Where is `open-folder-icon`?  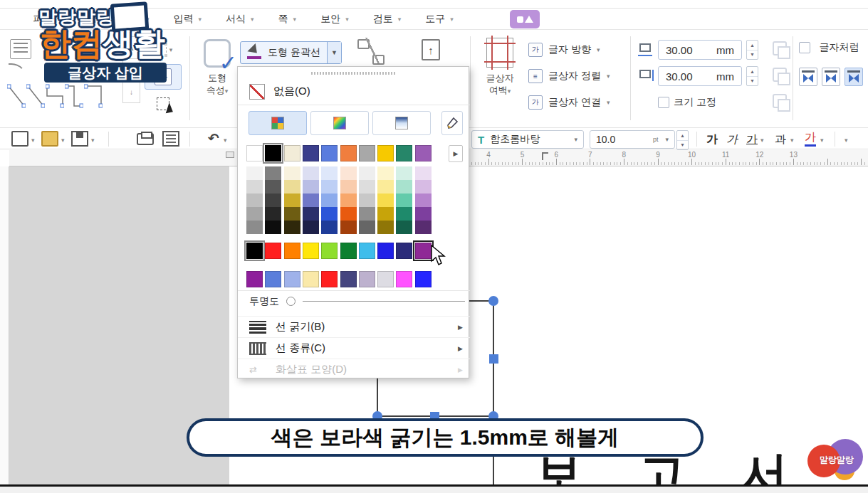
open-folder-icon is located at coordinates (50, 139).